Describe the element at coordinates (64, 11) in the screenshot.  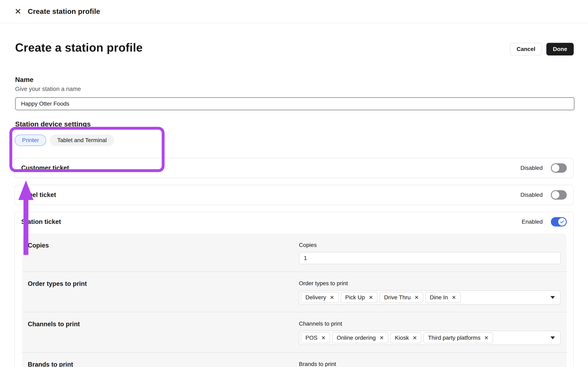
I see `modal-title: Create station profile` at that location.